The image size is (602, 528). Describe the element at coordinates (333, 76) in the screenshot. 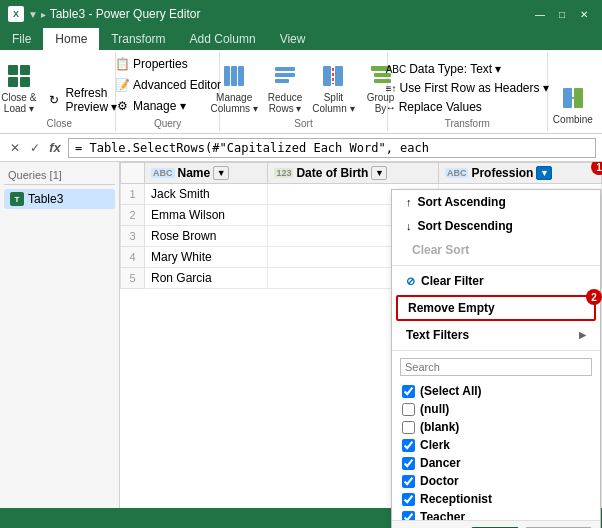

I see `split-column-icon` at that location.